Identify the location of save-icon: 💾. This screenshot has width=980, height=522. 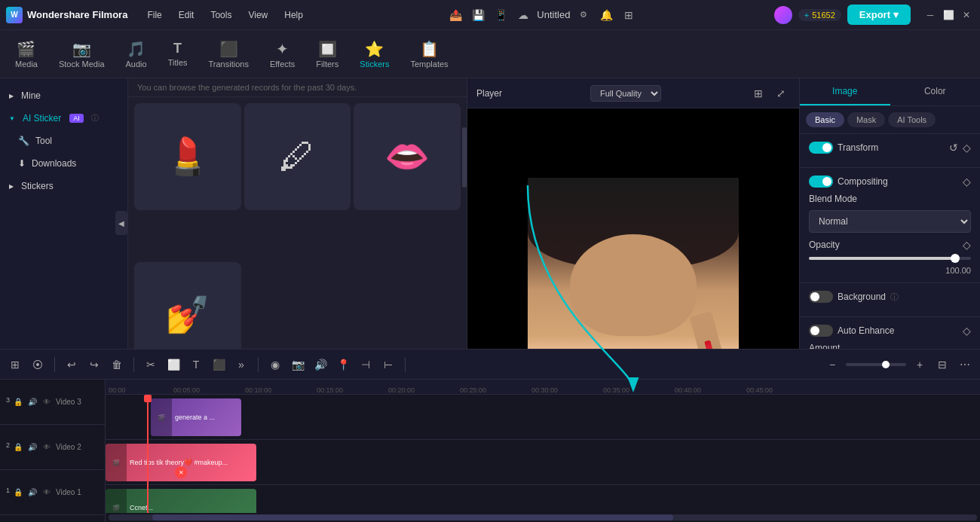
(478, 15).